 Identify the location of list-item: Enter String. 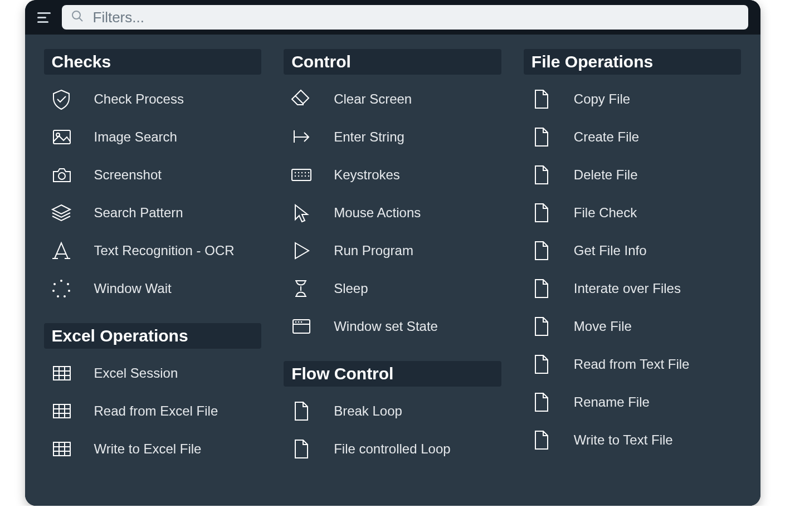
(392, 137).